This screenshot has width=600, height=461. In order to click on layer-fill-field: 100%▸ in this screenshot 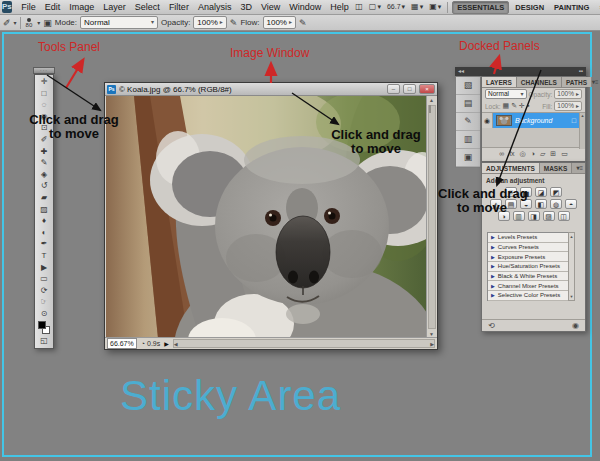, I will do `click(568, 106)`.